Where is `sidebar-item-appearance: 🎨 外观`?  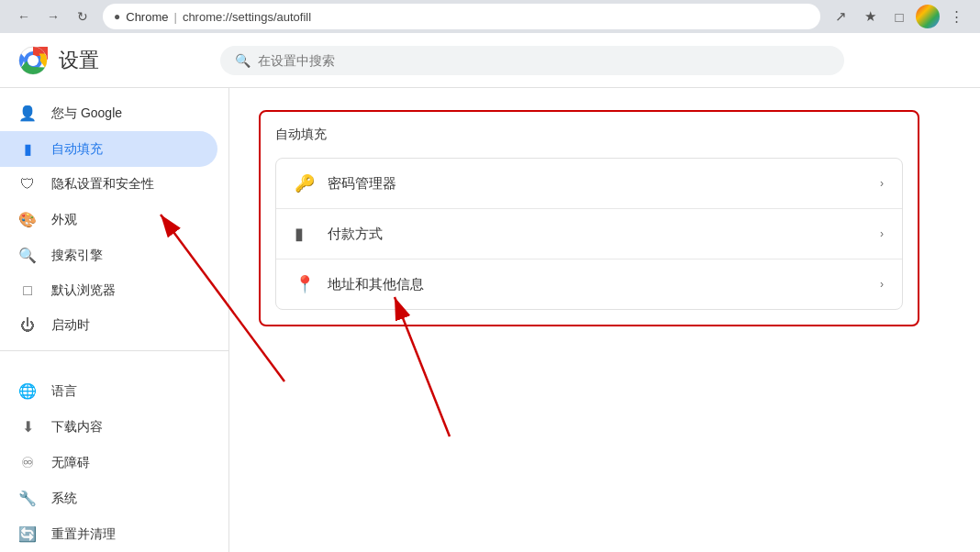 sidebar-item-appearance: 🎨 外观 is located at coordinates (108, 220).